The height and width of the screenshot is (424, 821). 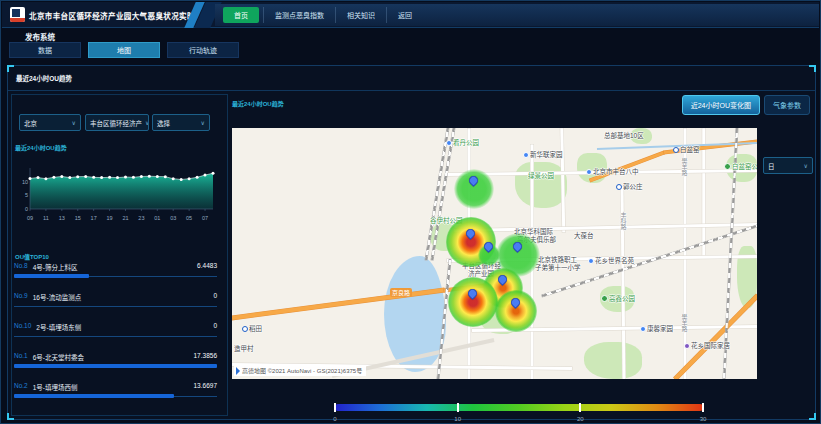 I want to click on svg-text: 21, so click(x=125, y=218).